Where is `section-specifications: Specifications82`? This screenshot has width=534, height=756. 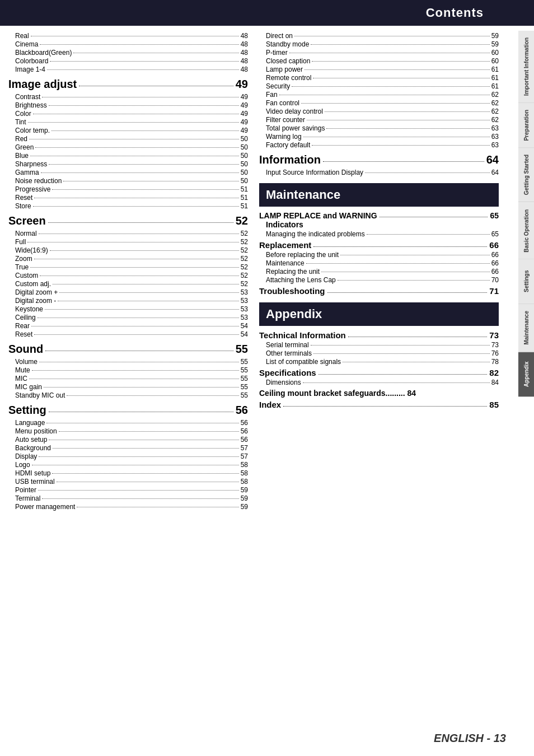
section-specifications: Specifications82 is located at coordinates (379, 373).